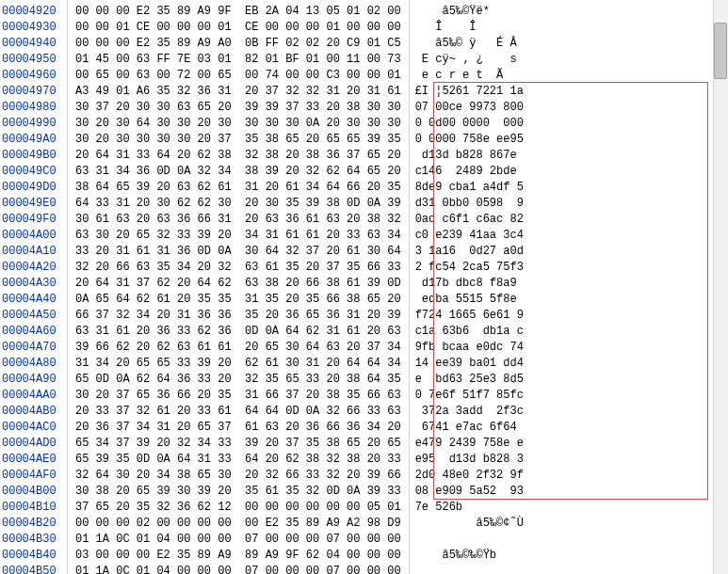 The height and width of the screenshot is (574, 728). Describe the element at coordinates (238, 107) in the screenshot. I see `hex-cell: 30 37 20 30 30 63 65 20 39 39 37 33 20 3…` at that location.